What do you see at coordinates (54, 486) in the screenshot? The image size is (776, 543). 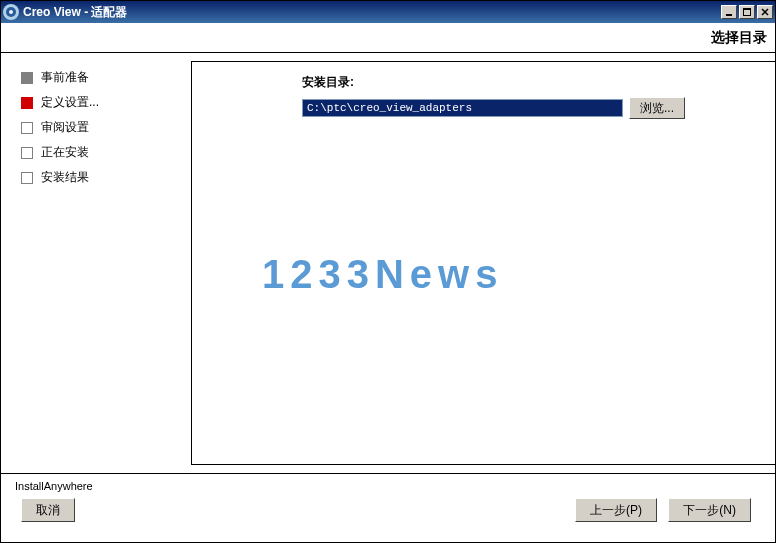 I see `installer-brand: InstallAnywhere` at bounding box center [54, 486].